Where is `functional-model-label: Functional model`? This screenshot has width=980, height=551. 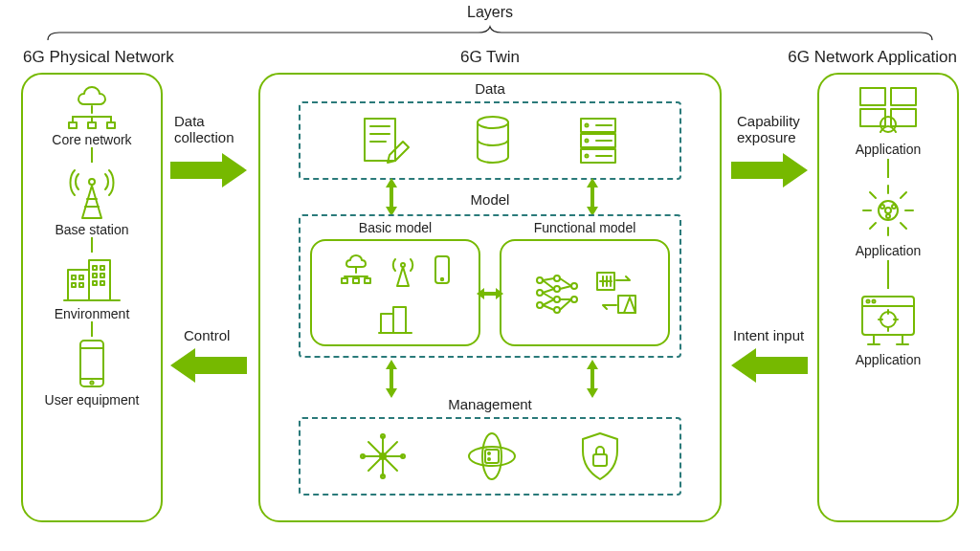
functional-model-label: Functional model is located at coordinates (585, 228).